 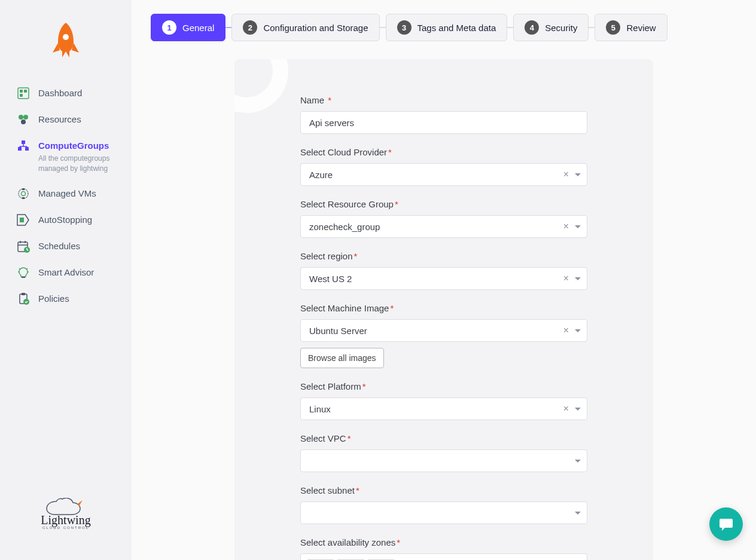 What do you see at coordinates (444, 204) in the screenshot?
I see `rg-label: Select Resource Group*` at bounding box center [444, 204].